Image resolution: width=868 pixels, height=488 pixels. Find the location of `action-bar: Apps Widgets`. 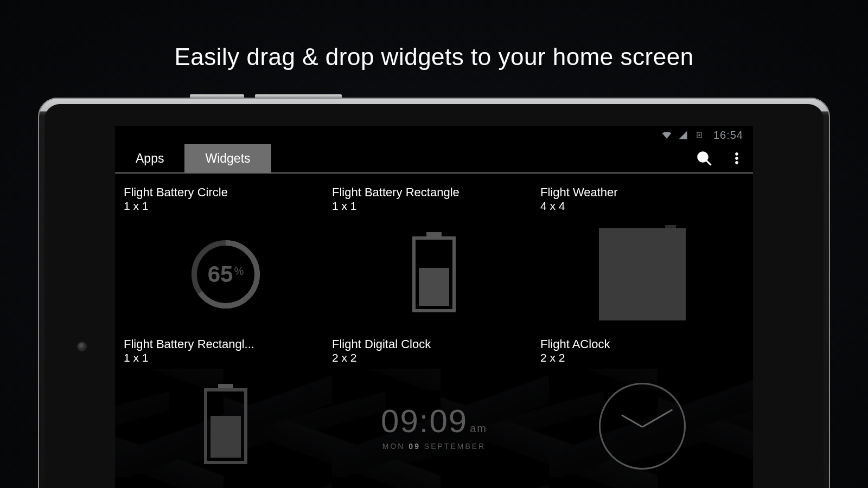

action-bar: Apps Widgets is located at coordinates (434, 159).